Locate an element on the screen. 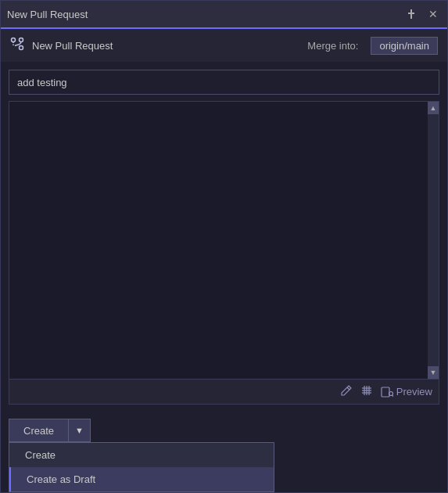 The height and width of the screenshot is (493, 448). title-input is located at coordinates (224, 82).